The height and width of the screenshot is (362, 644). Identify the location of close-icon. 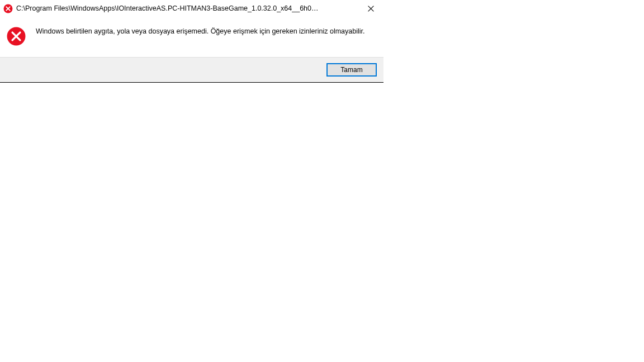
(371, 9).